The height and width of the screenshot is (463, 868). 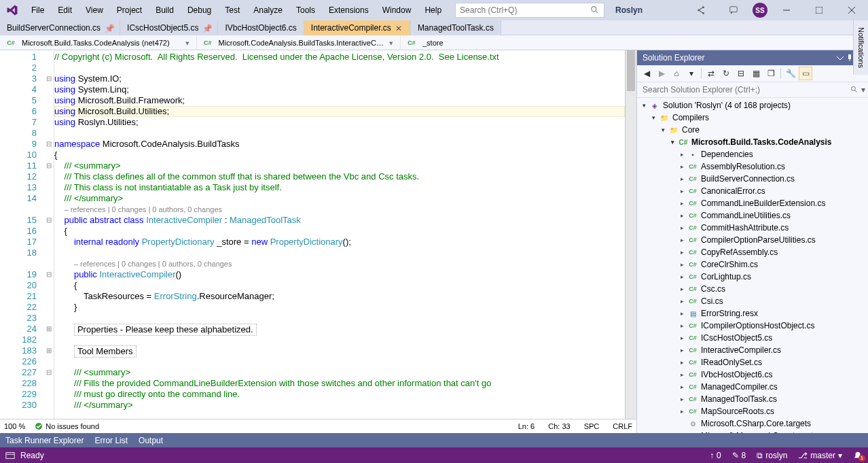 I want to click on line-ending: CRLF, so click(x=622, y=426).